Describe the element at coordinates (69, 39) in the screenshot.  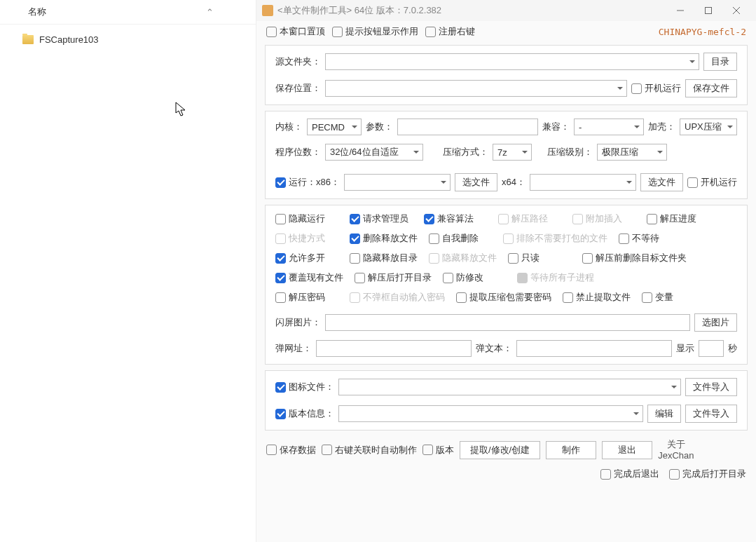
I see `folder-name: FSCapture103` at that location.